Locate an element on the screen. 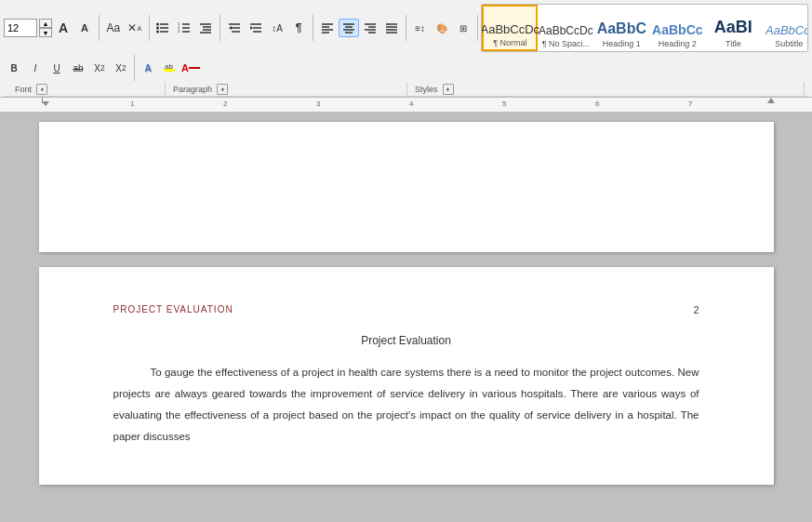 This screenshot has width=812, height=522. ruler-mark-6: 6 is located at coordinates (597, 104).